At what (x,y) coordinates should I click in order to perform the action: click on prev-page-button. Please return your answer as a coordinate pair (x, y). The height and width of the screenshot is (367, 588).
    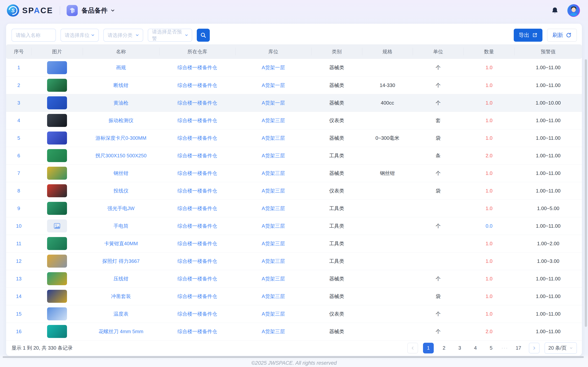
    Looking at the image, I should click on (413, 348).